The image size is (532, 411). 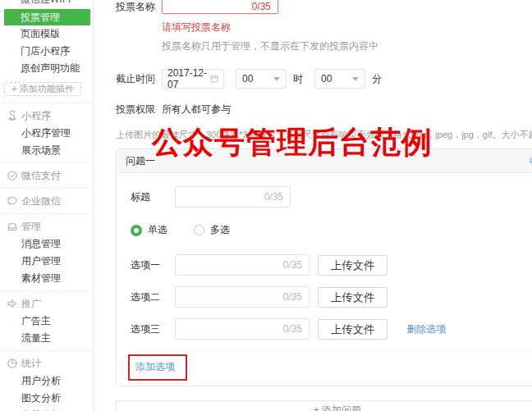 I want to click on work-wechat-icon, so click(x=12, y=201).